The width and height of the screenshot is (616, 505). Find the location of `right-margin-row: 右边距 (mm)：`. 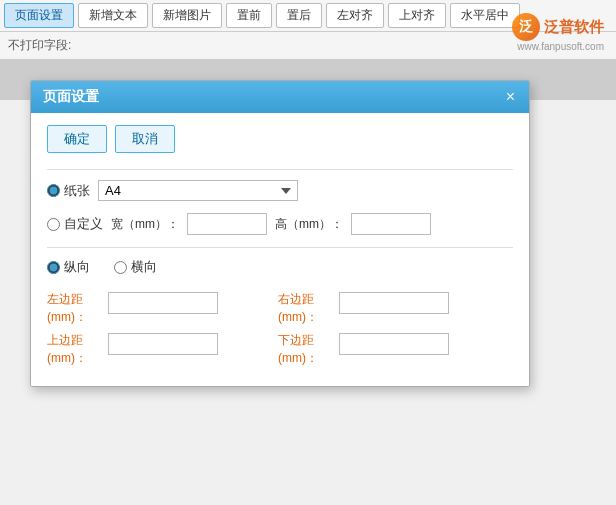

right-margin-row: 右边距 (mm)： is located at coordinates (364, 308).